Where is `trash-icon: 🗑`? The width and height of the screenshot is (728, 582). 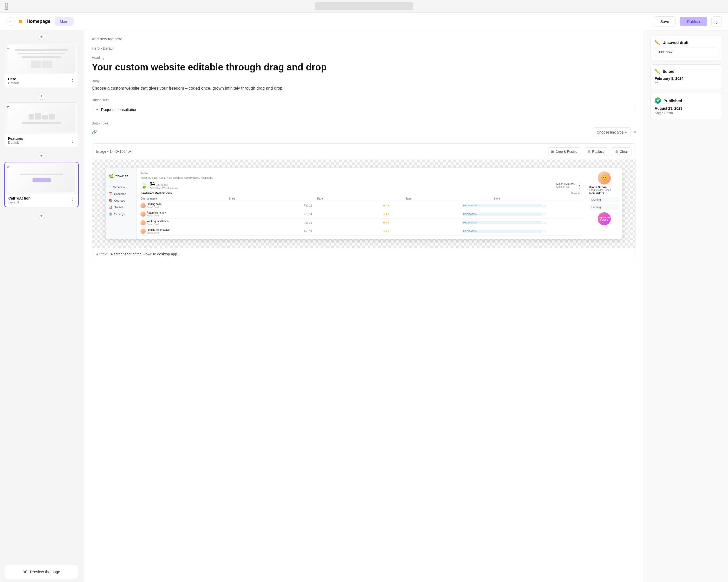 trash-icon: 🗑 is located at coordinates (617, 152).